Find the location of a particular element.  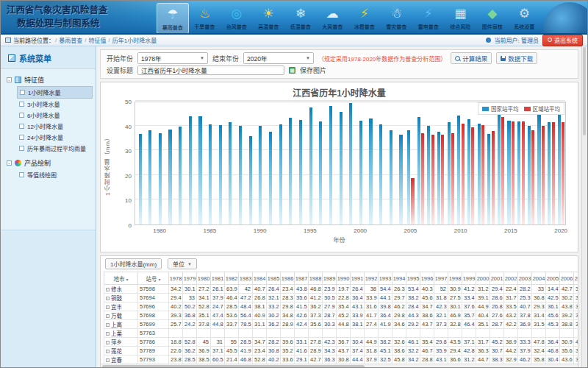

column-header-year: 1994 is located at coordinates (400, 278).